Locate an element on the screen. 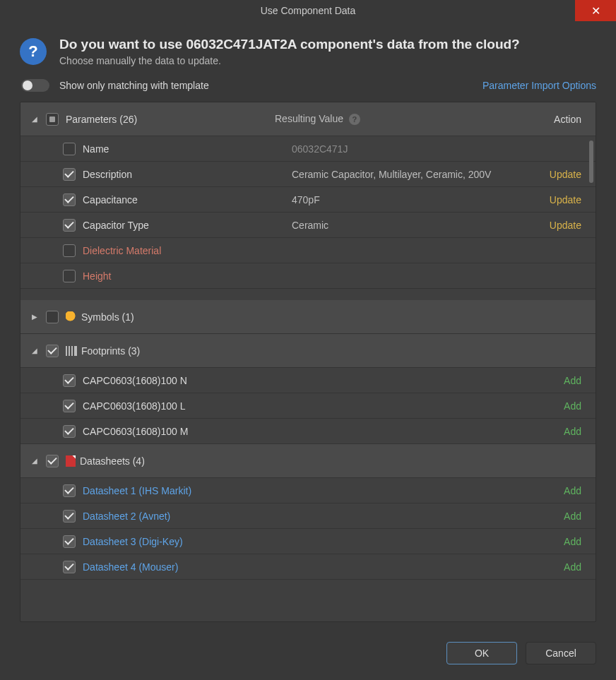 This screenshot has height=680, width=616. datasheet-name: Datasheet 1 (IHS Markit) is located at coordinates (187, 491).